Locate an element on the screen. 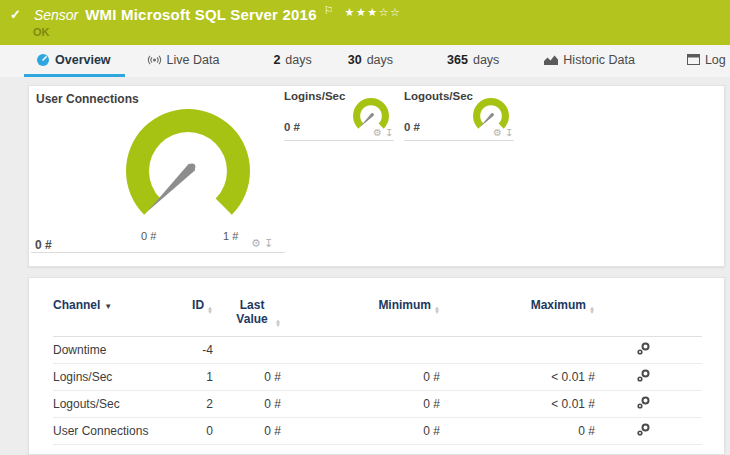  table-row: Logins/Sec 1 0 # 0 # < 0.01 # is located at coordinates (378, 378).